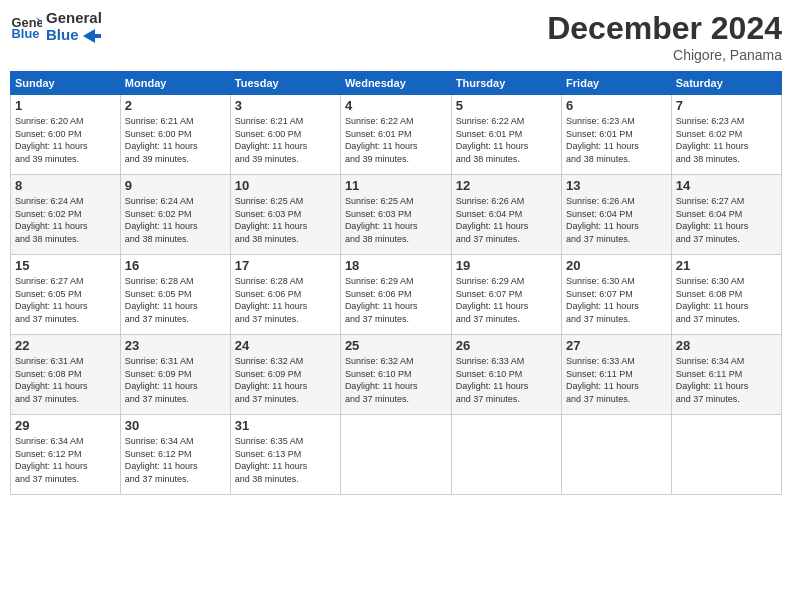  Describe the element at coordinates (726, 346) in the screenshot. I see `day-number: 28` at that location.